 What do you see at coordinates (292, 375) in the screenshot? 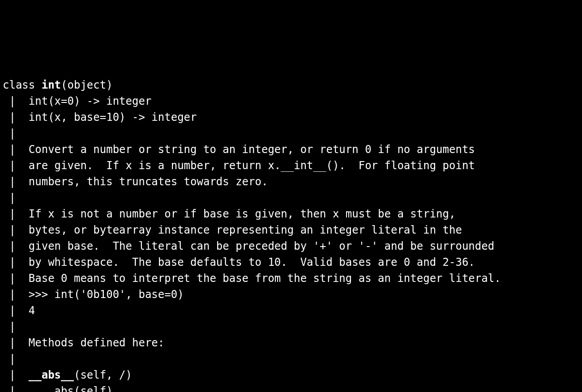
I see `help-line-method: | __abs__(self, /)` at bounding box center [292, 375].